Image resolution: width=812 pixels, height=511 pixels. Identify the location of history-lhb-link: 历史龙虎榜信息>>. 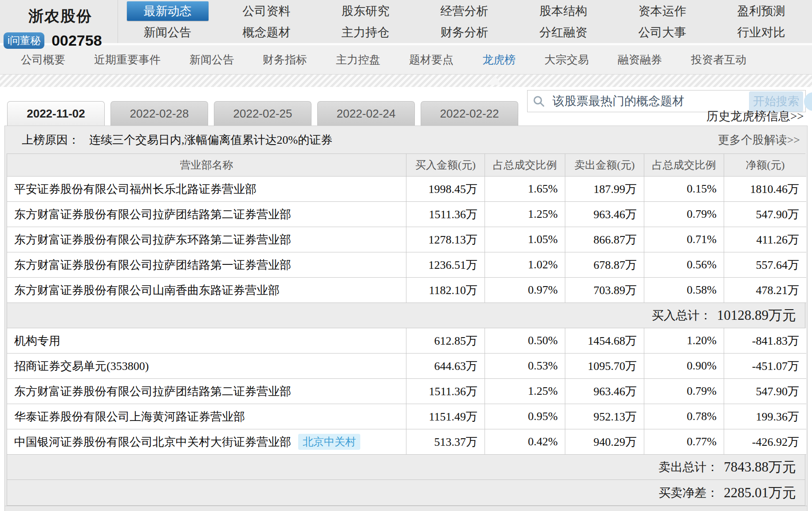
(755, 116).